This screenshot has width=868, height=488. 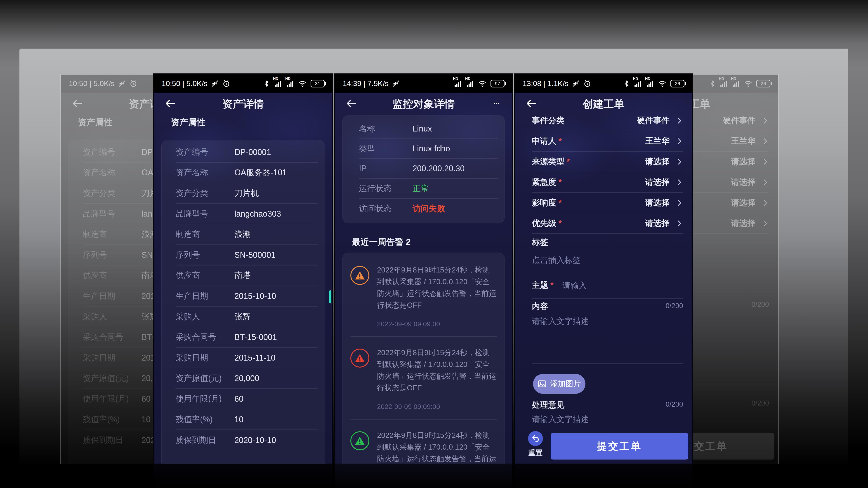 I want to click on content-label: 内容, so click(x=540, y=306).